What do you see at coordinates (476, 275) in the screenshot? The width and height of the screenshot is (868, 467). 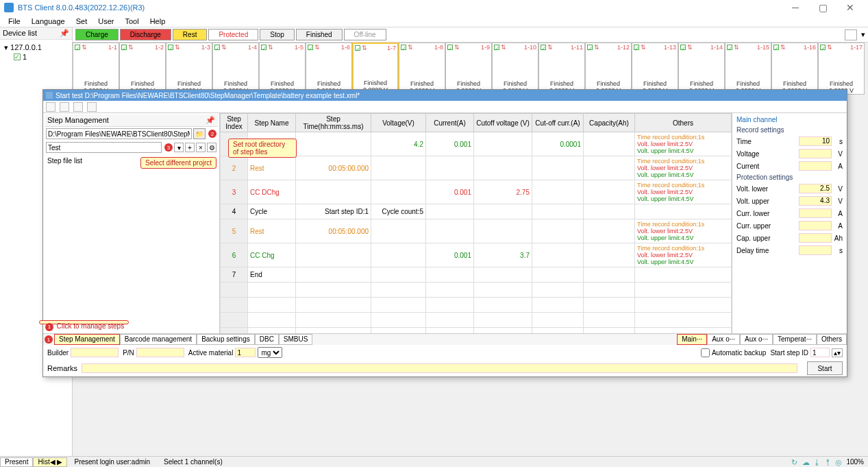 I see `step-row: 7End` at bounding box center [476, 275].